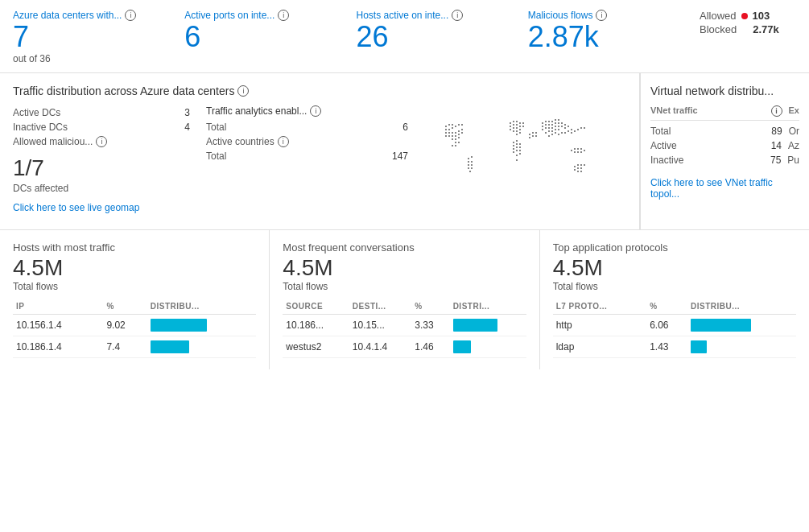 The image size is (809, 532). Describe the element at coordinates (667, 325) in the screenshot. I see `proto-pct: 6.06` at that location.